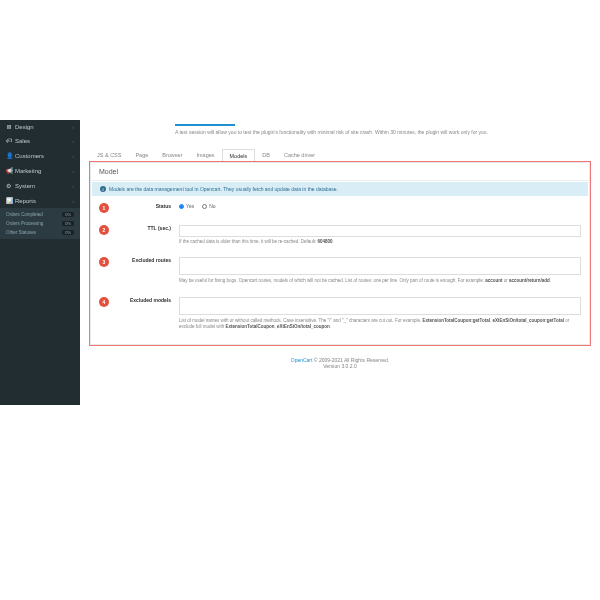  Describe the element at coordinates (104, 262) in the screenshot. I see `step-number: 3` at that location.